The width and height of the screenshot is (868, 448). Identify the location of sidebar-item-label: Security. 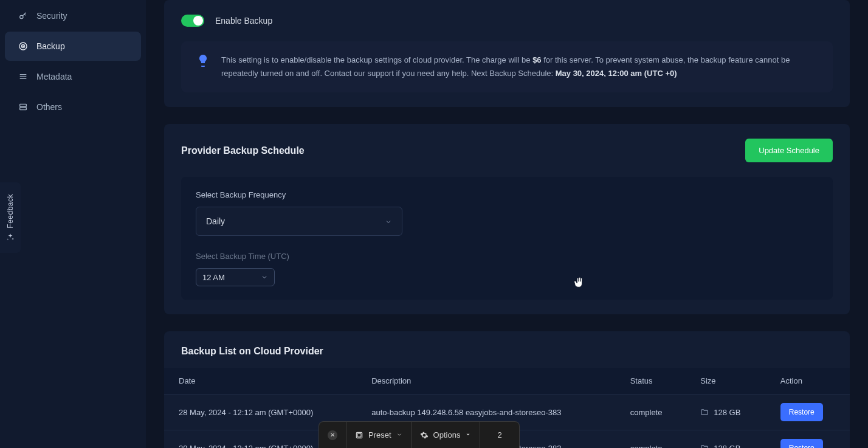
(52, 16).